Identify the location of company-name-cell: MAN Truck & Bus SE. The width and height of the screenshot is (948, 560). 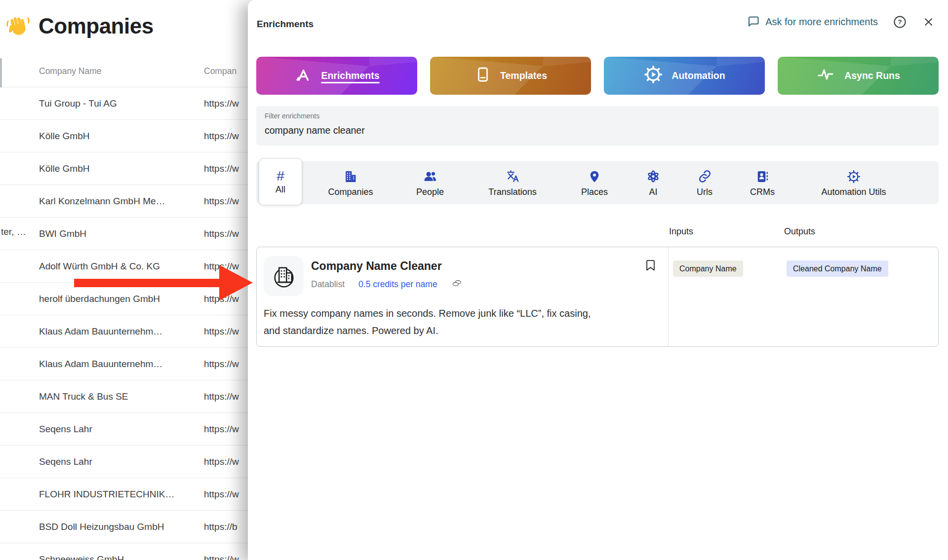
(84, 397).